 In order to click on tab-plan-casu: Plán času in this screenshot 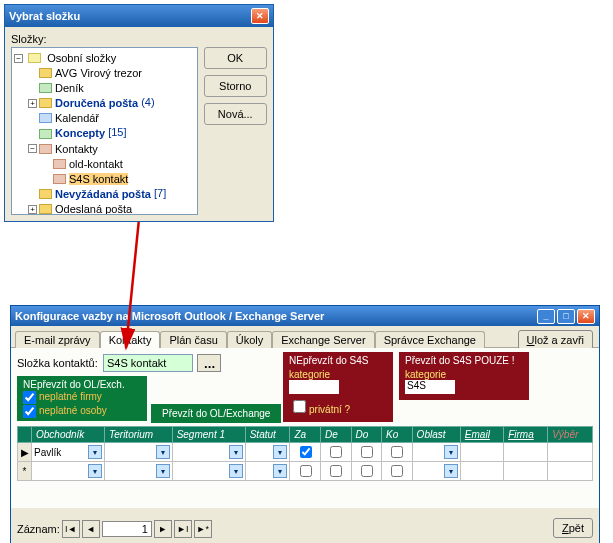, I will do `click(193, 340)`.